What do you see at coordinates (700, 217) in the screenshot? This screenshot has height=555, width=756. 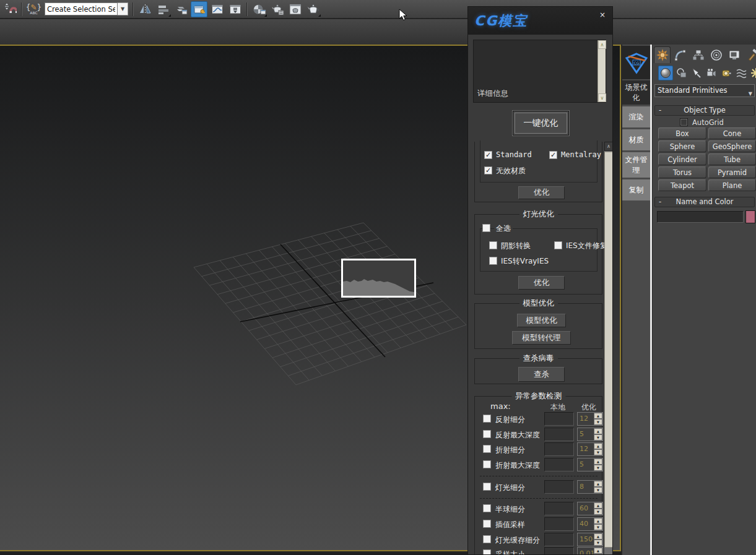 I see `object-name-input` at bounding box center [700, 217].